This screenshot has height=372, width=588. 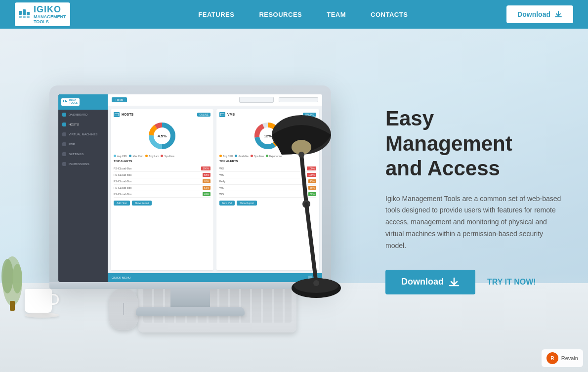 What do you see at coordinates (474, 143) in the screenshot?
I see `hero-title: Easy Management and Access` at bounding box center [474, 143].